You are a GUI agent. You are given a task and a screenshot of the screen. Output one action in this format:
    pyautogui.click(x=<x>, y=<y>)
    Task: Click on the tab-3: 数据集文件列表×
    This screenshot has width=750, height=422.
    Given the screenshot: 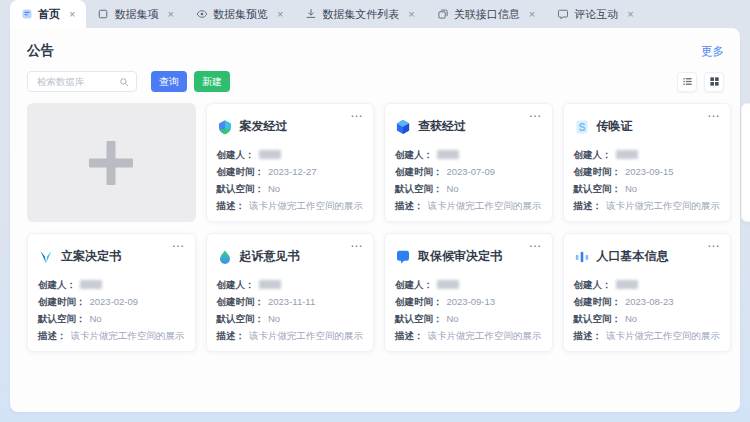 What is the action you would take?
    pyautogui.click(x=360, y=14)
    